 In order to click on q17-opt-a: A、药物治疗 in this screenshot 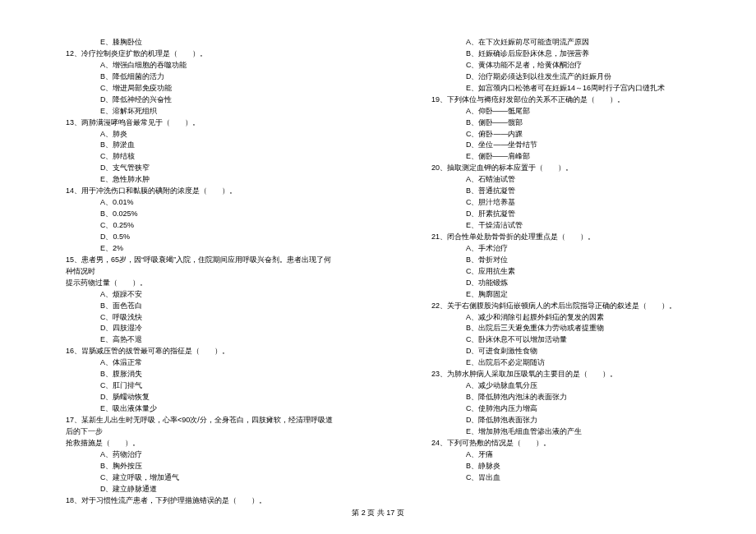, I will do `click(199, 455)`.